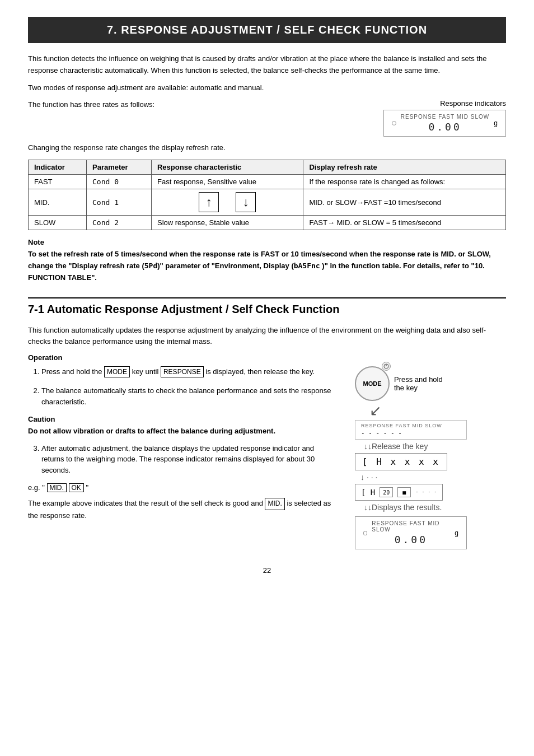 The height and width of the screenshot is (756, 534). I want to click on response-label-diagram: RESPONSE FAST MID SLOW, so click(411, 426).